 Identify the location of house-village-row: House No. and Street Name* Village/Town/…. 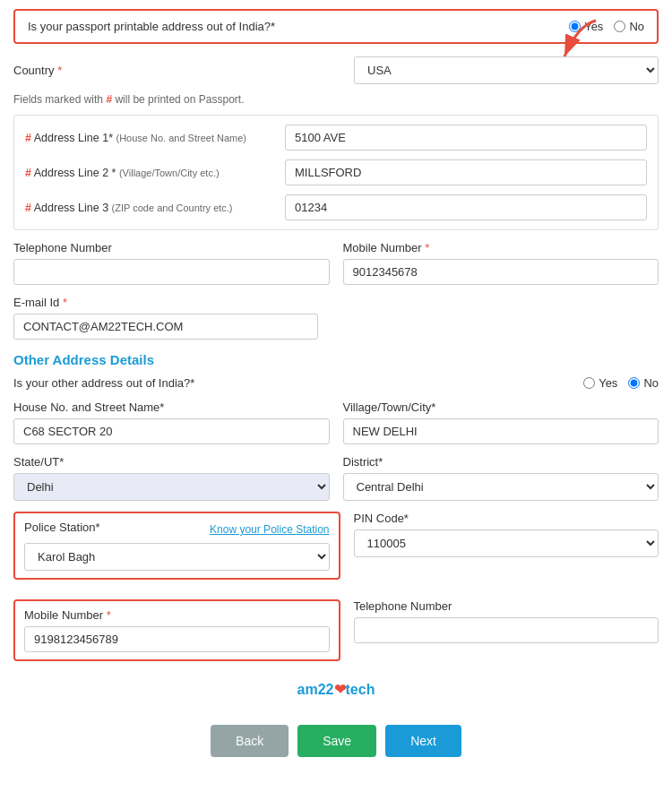
(336, 423).